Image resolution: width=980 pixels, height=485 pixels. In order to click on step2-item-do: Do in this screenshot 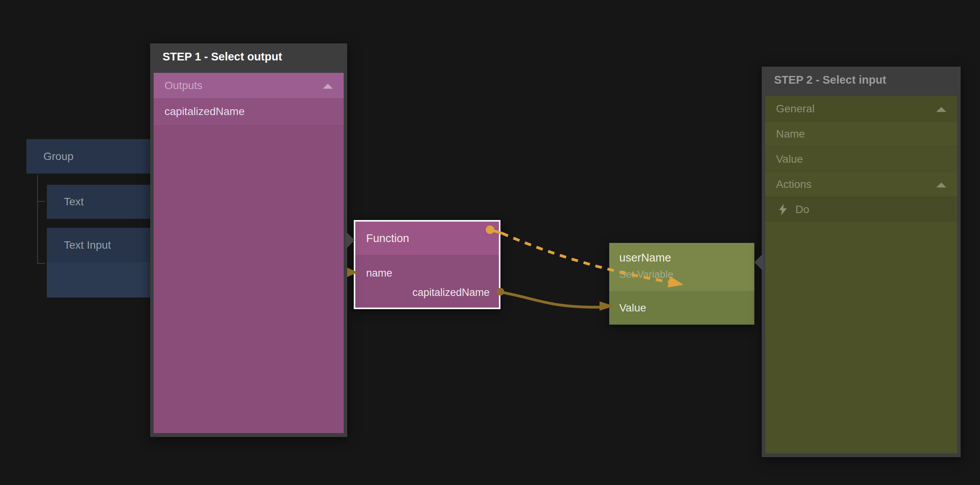, I will do `click(861, 209)`.